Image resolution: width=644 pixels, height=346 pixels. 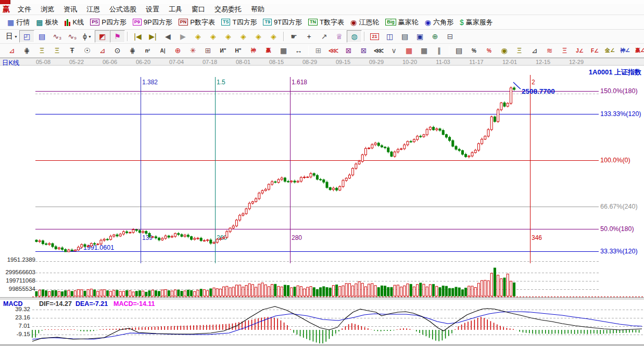 What do you see at coordinates (339, 36) in the screenshot?
I see `gann-tool-button: ♕` at bounding box center [339, 36].